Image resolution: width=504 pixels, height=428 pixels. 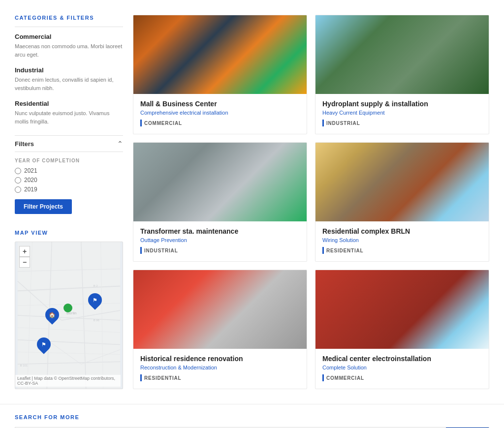 I want to click on filter-year-2020: 2020, so click(x=69, y=180).